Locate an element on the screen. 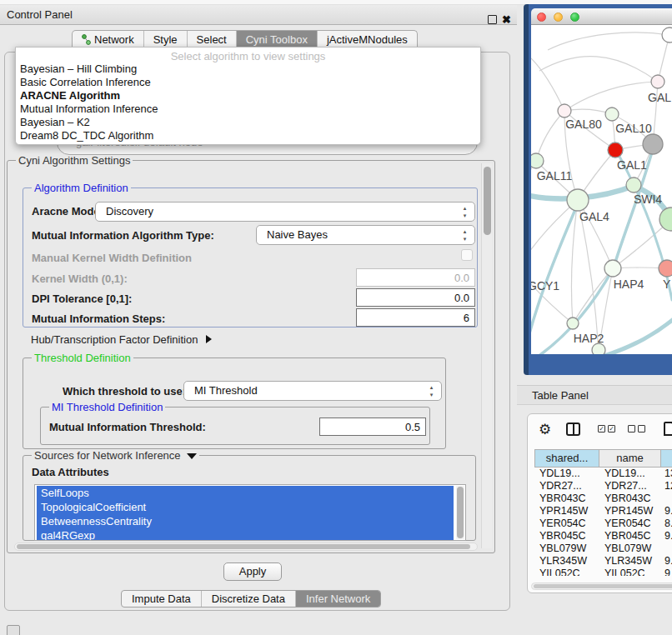 This screenshot has width=672, height=635. node-label: GAL80 is located at coordinates (584, 124).